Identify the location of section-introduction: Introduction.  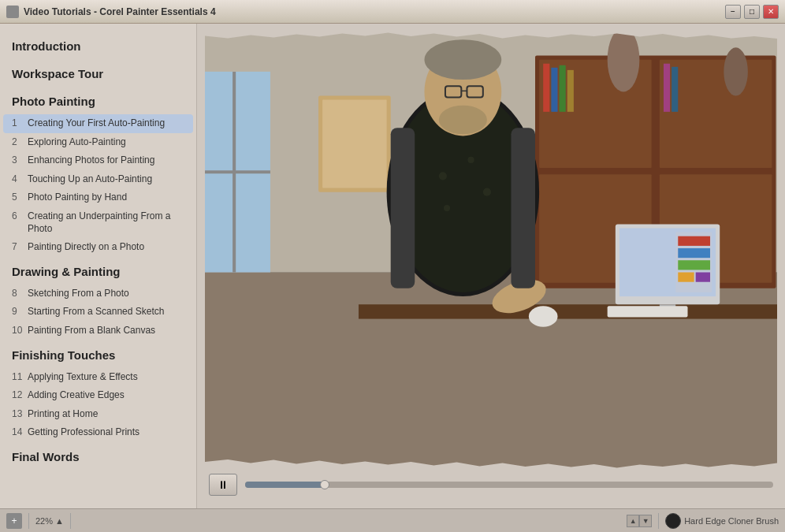
(98, 46).